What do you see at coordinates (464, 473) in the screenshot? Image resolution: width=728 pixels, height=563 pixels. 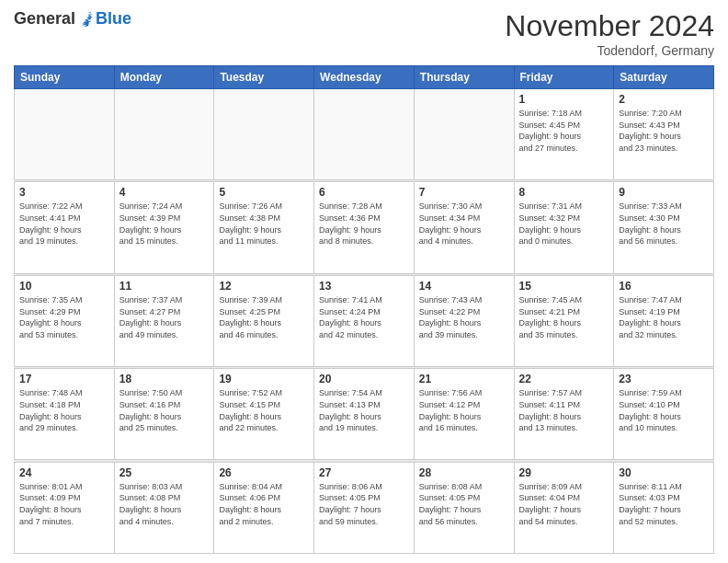 I see `day-number: 28` at bounding box center [464, 473].